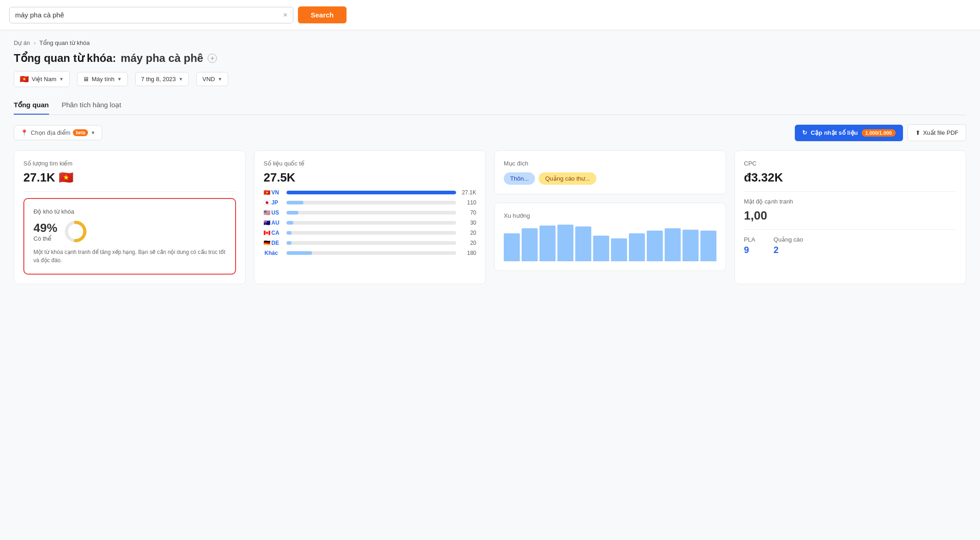 The image size is (980, 540). I want to click on ads-label: Quảng cáo, so click(788, 239).